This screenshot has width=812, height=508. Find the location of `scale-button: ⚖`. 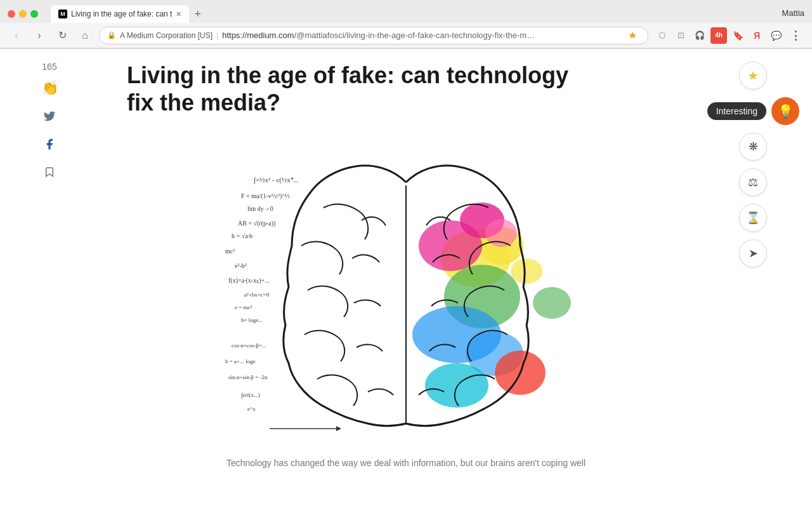

scale-button: ⚖ is located at coordinates (753, 182).